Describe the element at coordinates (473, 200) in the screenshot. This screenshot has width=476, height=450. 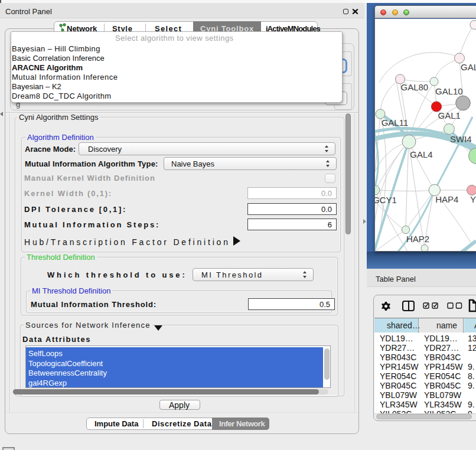
I see `svg-text: Y` at that location.